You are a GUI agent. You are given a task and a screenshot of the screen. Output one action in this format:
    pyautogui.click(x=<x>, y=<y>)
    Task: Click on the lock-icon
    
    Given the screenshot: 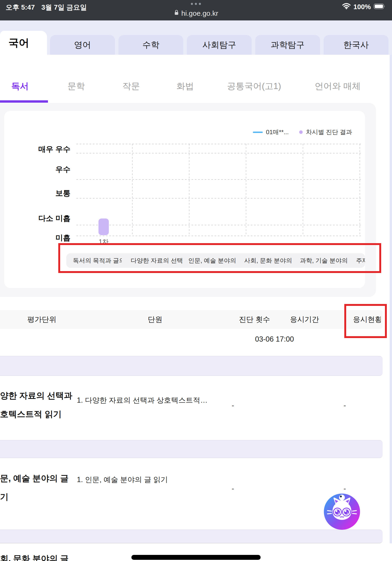 What is the action you would take?
    pyautogui.click(x=176, y=13)
    